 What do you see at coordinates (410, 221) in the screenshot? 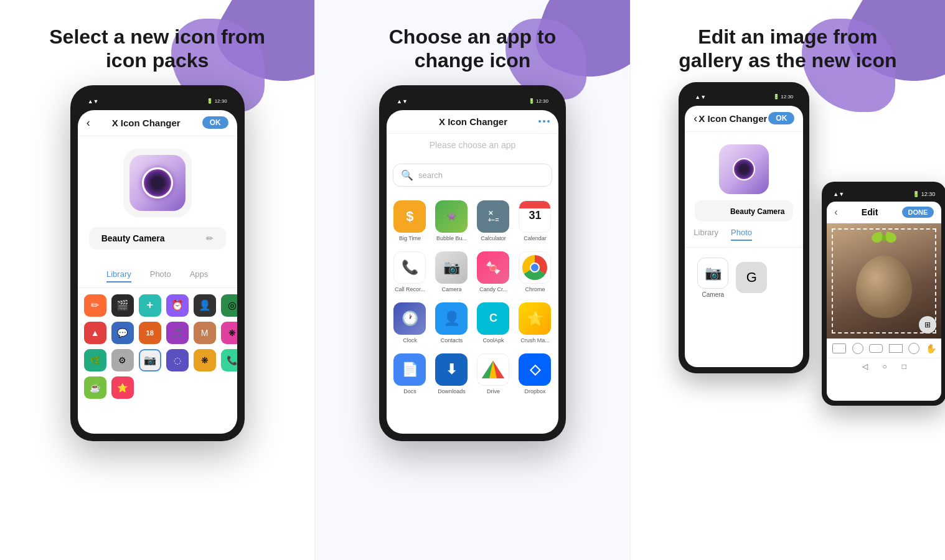
I see `app-cell-bigtime: $ Big Time` at bounding box center [410, 221].